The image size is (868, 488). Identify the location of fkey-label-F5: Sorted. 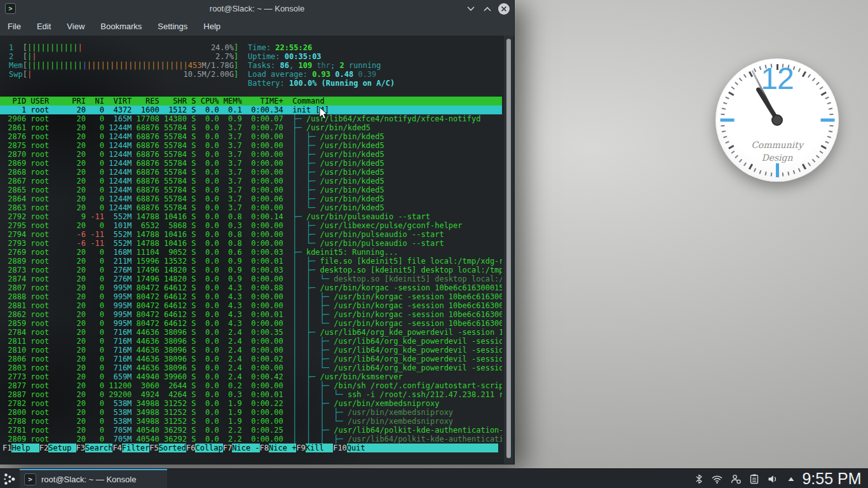
(173, 448).